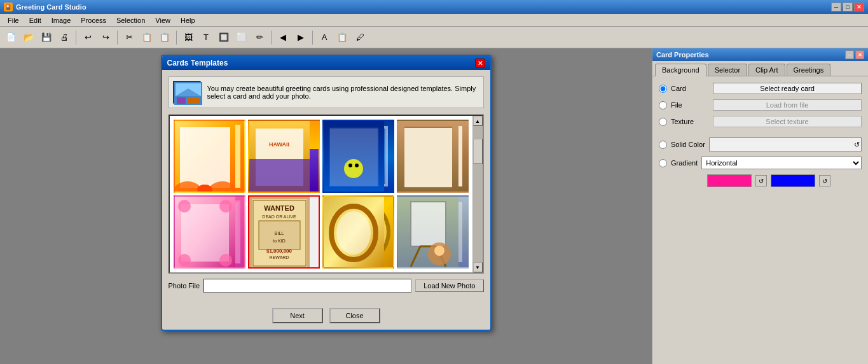  What do you see at coordinates (301, 38) in the screenshot?
I see `toolbar-next-tb: ▶` at bounding box center [301, 38].